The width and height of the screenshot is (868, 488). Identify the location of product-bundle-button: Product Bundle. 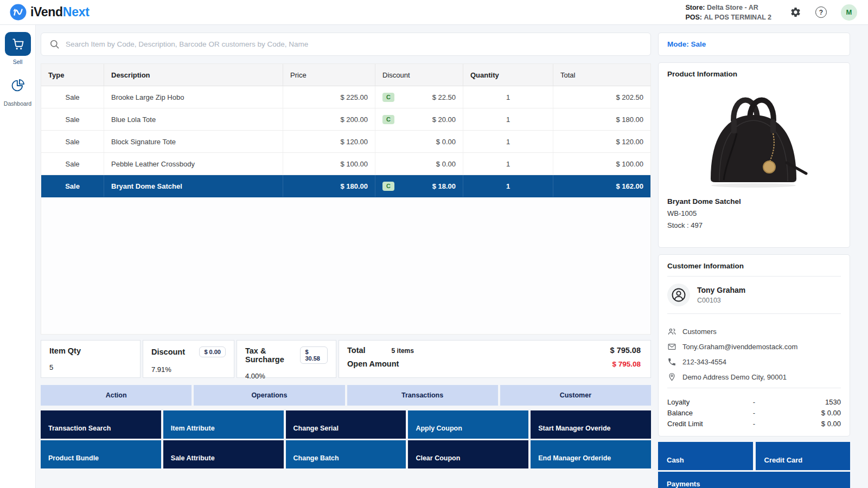
(101, 454).